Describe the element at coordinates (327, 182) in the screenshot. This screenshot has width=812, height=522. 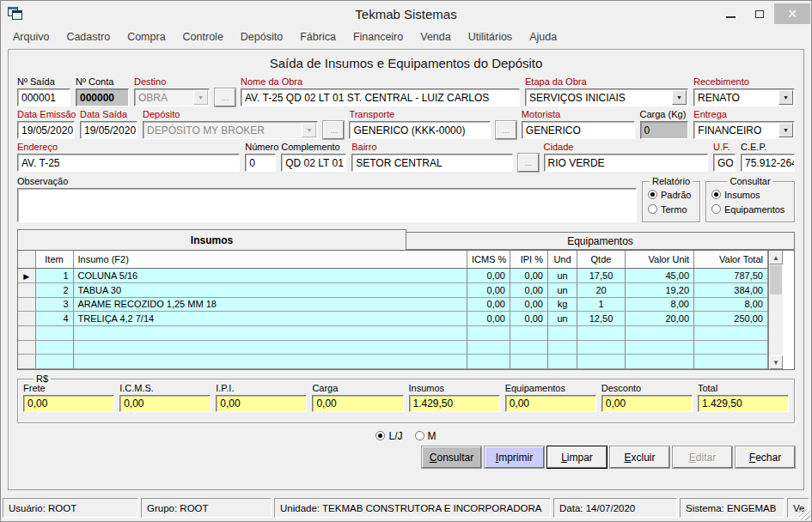
I see `observacao-label: Observação` at that location.